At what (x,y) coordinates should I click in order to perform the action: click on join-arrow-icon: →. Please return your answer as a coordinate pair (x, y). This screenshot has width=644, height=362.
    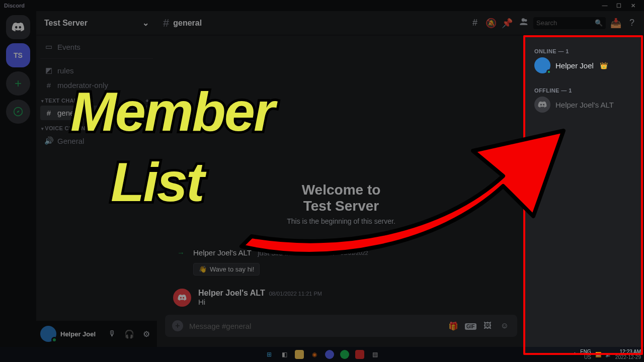
    Looking at the image, I should click on (181, 252).